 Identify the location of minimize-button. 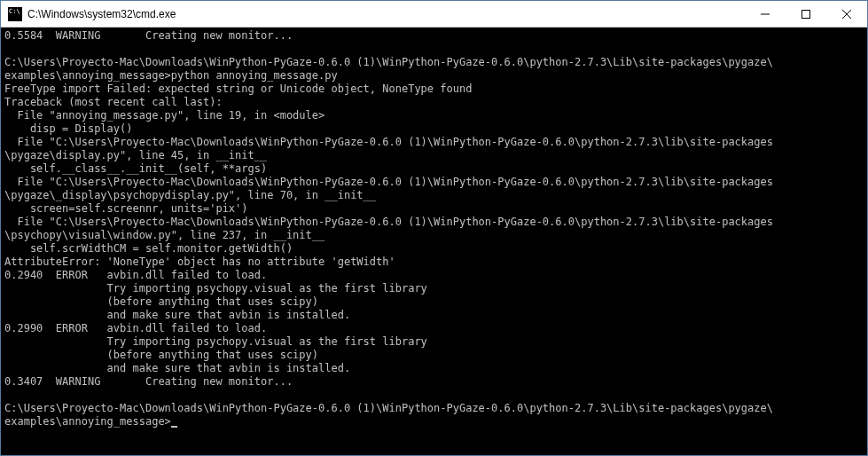
(765, 14).